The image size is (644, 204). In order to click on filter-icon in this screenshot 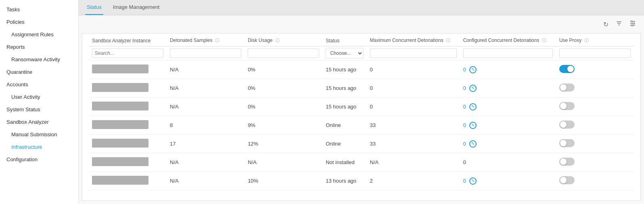, I will do `click(619, 24)`.